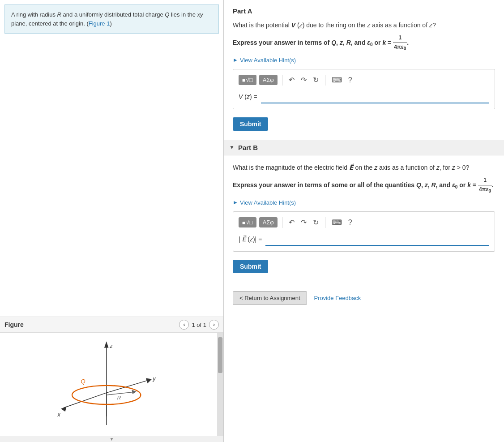 Image resolution: width=504 pixels, height=442 pixels. Describe the element at coordinates (303, 80) in the screenshot. I see `part-a-redo-button: ↷` at that location.